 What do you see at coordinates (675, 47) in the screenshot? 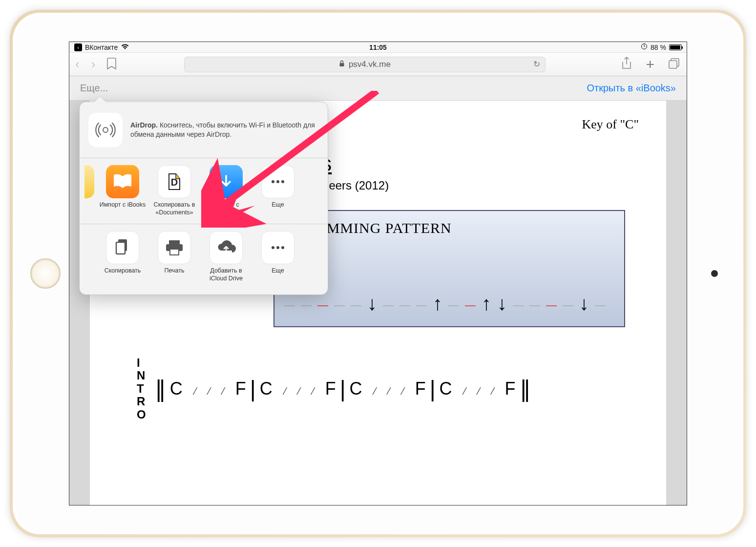
I see `battery-icon` at bounding box center [675, 47].